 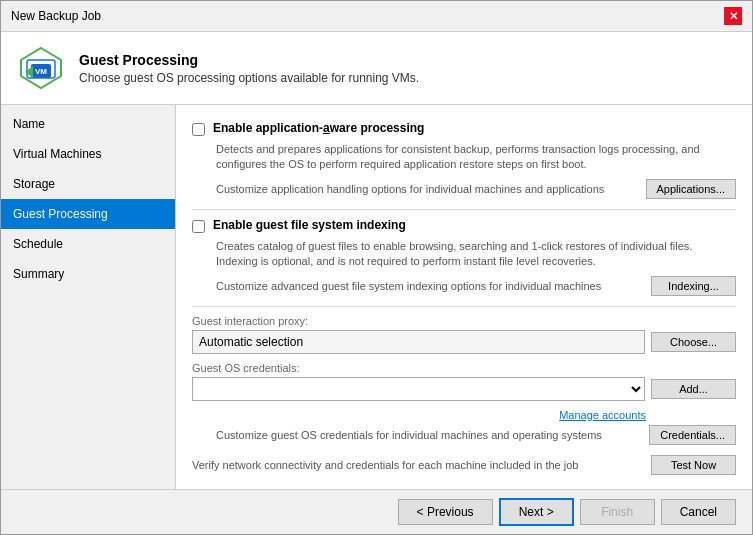 What do you see at coordinates (88, 214) in the screenshot?
I see `sidebar-item-guest-processing: Guest Processing` at bounding box center [88, 214].